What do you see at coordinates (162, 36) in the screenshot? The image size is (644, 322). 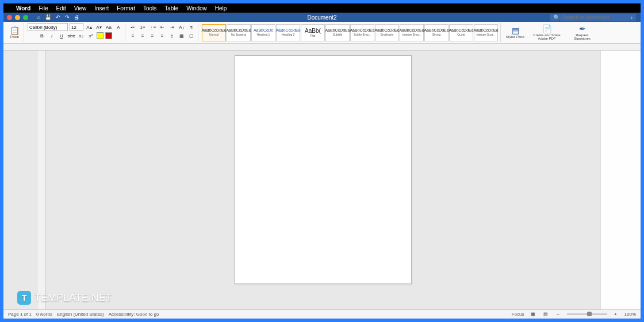 I see `justify-button: ≡` at bounding box center [162, 36].